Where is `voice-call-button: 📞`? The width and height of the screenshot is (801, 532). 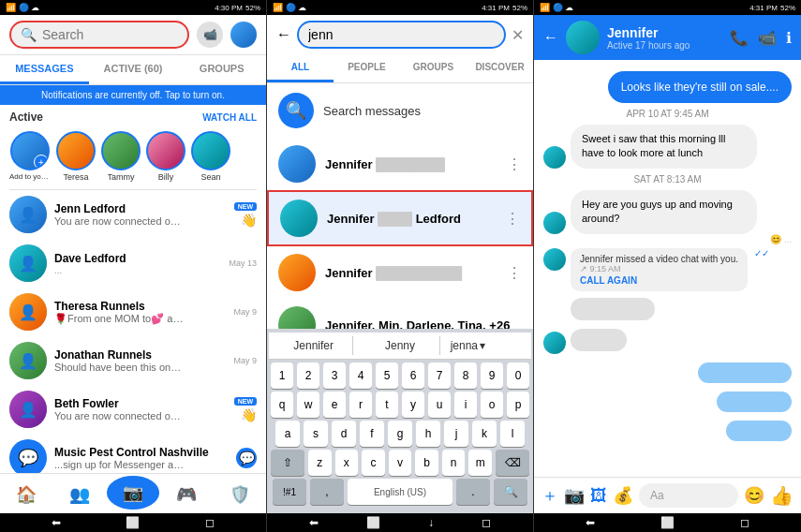
voice-call-button: 📞 is located at coordinates (739, 37).